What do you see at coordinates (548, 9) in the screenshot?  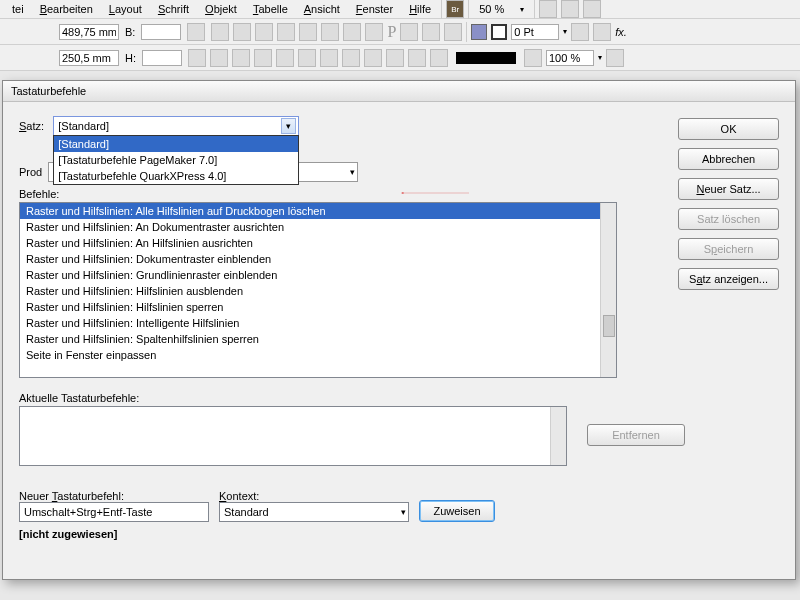 I see `view-options-icon` at bounding box center [548, 9].